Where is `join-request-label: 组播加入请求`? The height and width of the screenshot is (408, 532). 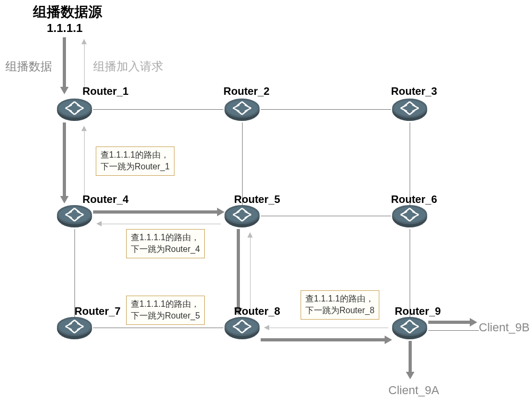 join-request-label: 组播加入请求 is located at coordinates (128, 67).